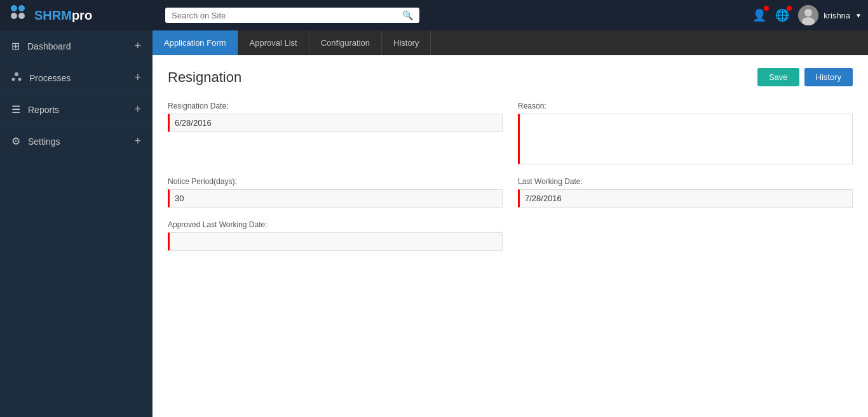 This screenshot has height=417, width=868. I want to click on sidebar-item-processes: Processes +, so click(76, 78).